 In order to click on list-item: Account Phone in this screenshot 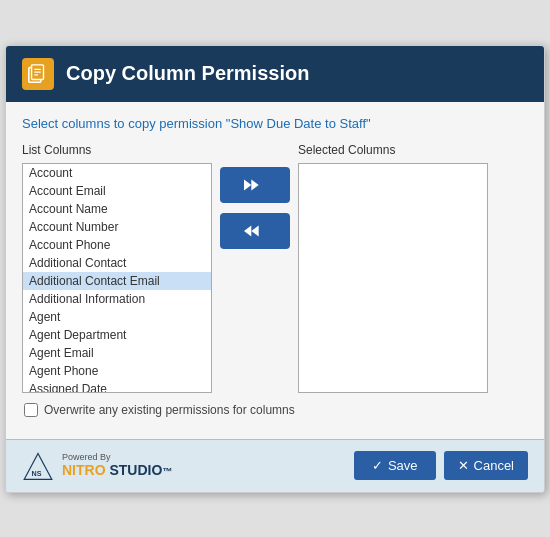, I will do `click(117, 245)`.